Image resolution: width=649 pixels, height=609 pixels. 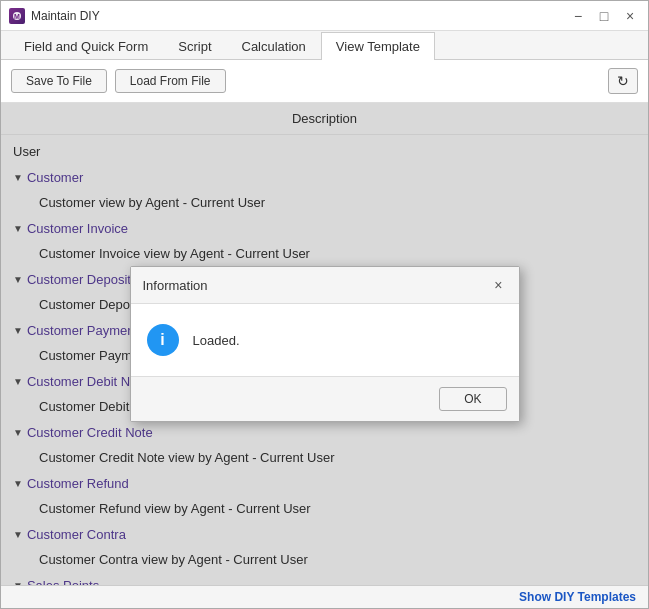 What do you see at coordinates (170, 81) in the screenshot?
I see `load-from-file-button: Load From File` at bounding box center [170, 81].